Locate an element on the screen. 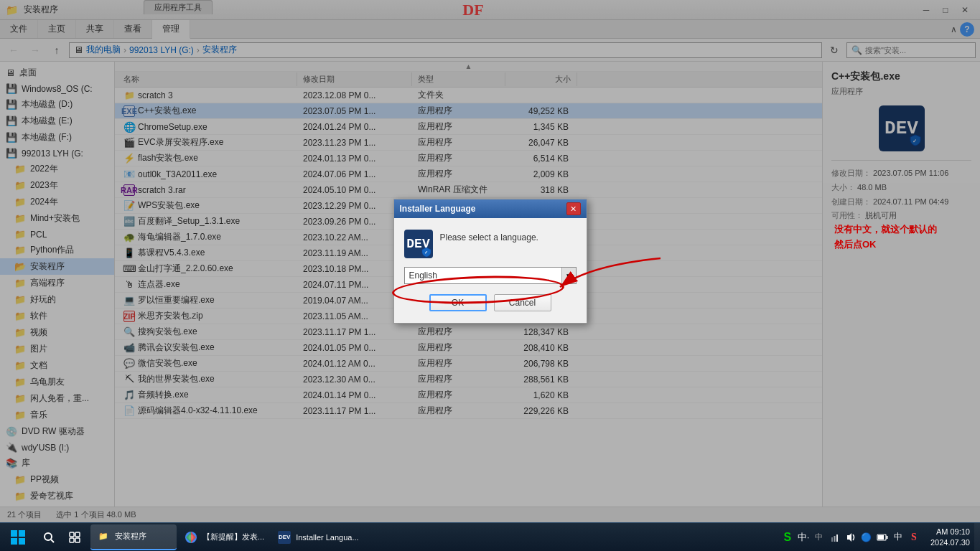 The height and width of the screenshot is (551, 980). dialog-close-button: ✕ is located at coordinates (574, 209).